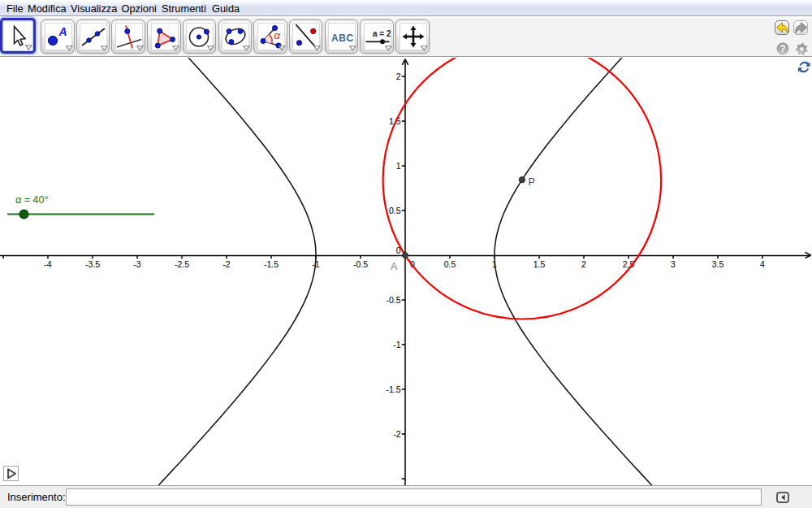 This screenshot has width=812, height=508. What do you see at coordinates (93, 264) in the screenshot?
I see `svg-text: -3.5` at bounding box center [93, 264].